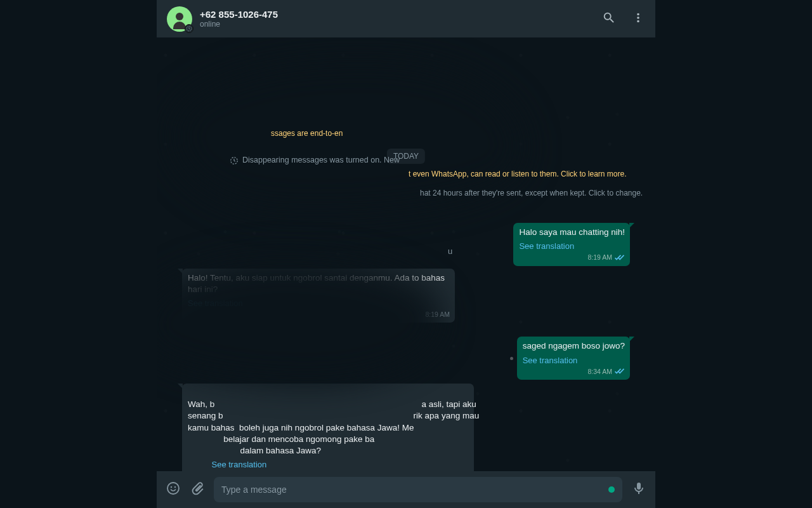 The height and width of the screenshot is (508, 812). Describe the element at coordinates (318, 296) in the screenshot. I see `message-in: Halo! Tentu, aku siap untuk ngobrol sant…` at that location.